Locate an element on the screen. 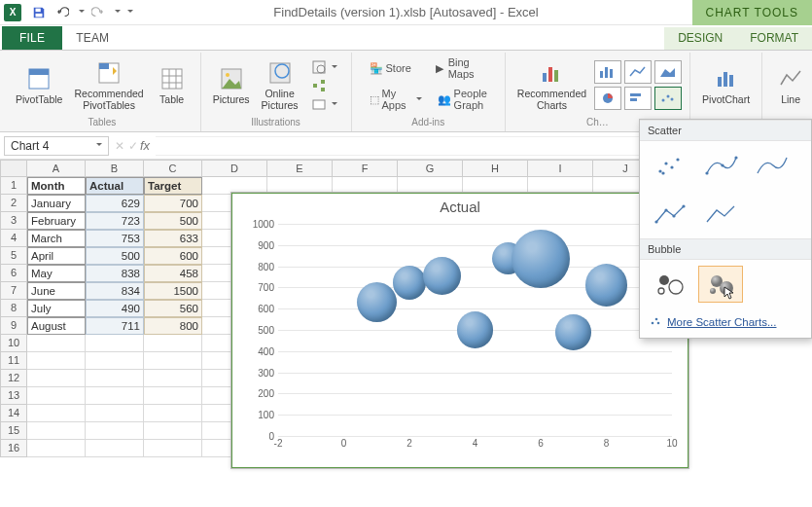 This screenshot has width=812, height=507. scatter-lines-markers-option is located at coordinates (670, 214).